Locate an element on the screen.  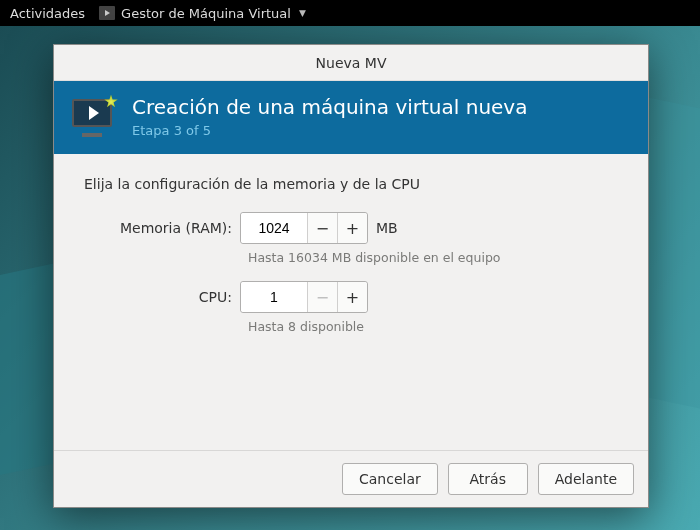
memory-increment-button: + is located at coordinates (352, 228).